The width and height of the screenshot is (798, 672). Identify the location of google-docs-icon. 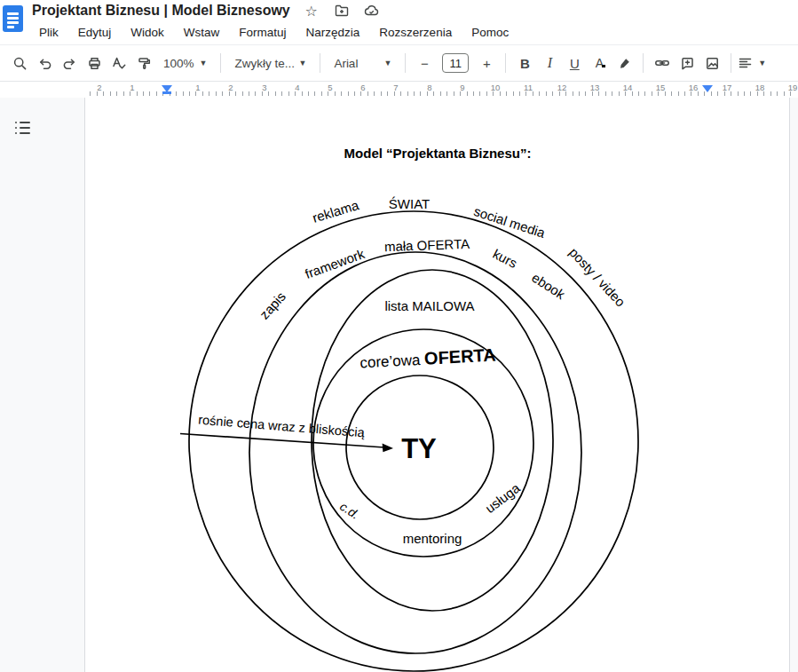
(12, 19).